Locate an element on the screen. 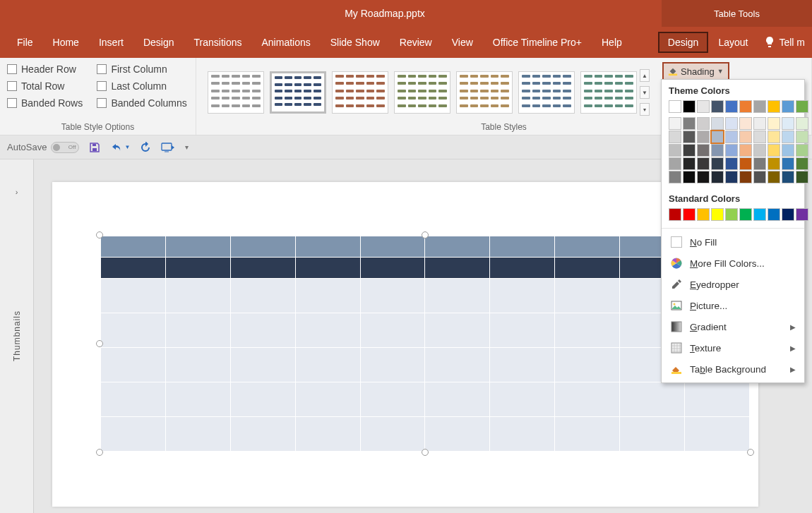 The height and width of the screenshot is (513, 812). eyedropper-item: Eyedropper is located at coordinates (733, 284).